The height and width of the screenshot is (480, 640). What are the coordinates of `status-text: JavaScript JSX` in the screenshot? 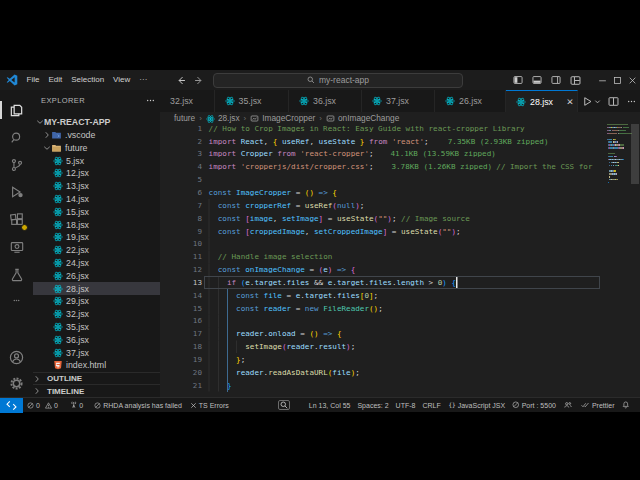 It's located at (482, 406).